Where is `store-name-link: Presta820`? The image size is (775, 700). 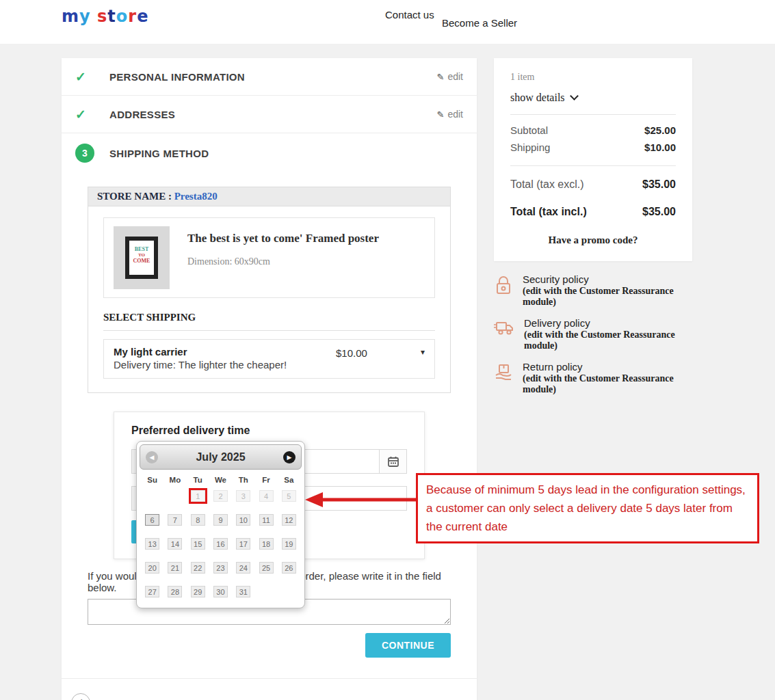
store-name-link: Presta820 is located at coordinates (196, 196).